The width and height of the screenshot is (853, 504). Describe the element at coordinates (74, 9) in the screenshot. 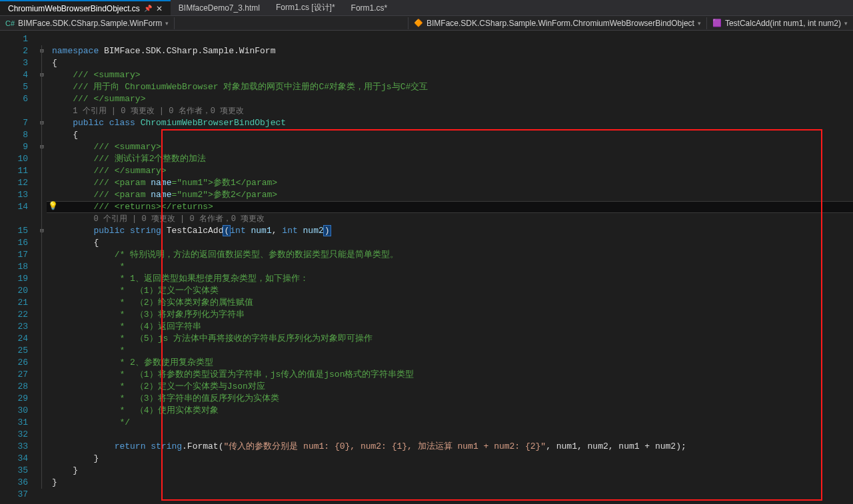

I see `tab-label: ChromiumWebBrowserBindObject.cs` at that location.